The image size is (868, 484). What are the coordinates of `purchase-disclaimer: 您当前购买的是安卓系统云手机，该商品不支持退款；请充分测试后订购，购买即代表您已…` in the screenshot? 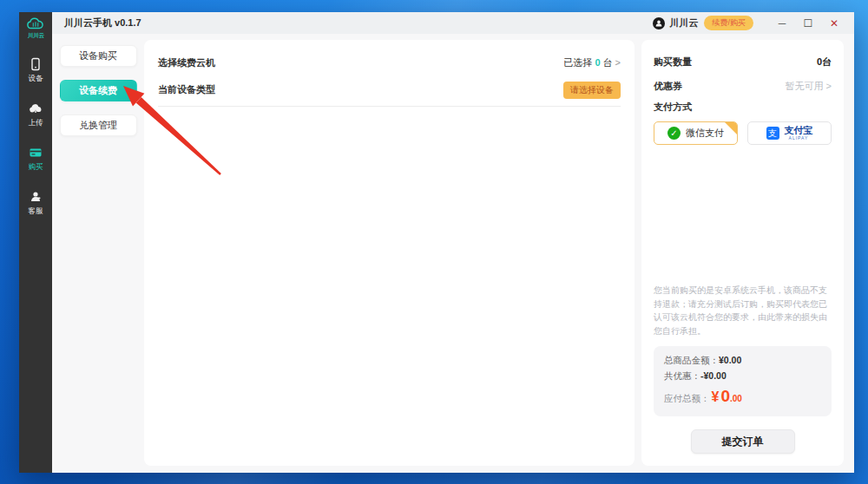 It's located at (743, 311).